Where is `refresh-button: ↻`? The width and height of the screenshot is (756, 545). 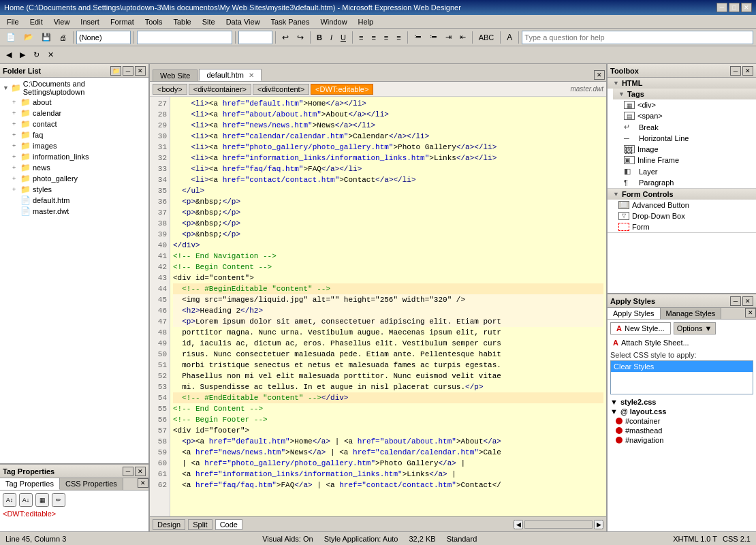
refresh-button: ↻ is located at coordinates (37, 55).